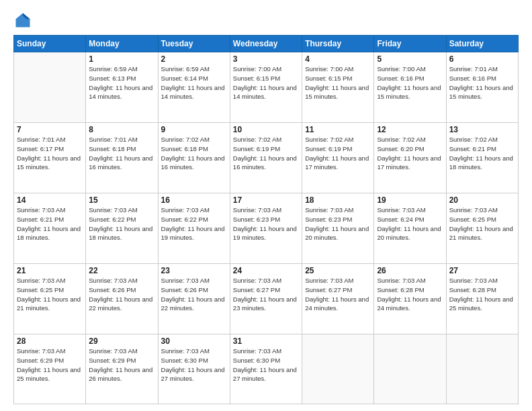 The height and width of the screenshot is (411, 532). Describe the element at coordinates (122, 224) in the screenshot. I see `day-info: Sunrise: 7:03 AM Sunset: 6:22 PM Dayligh…` at that location.